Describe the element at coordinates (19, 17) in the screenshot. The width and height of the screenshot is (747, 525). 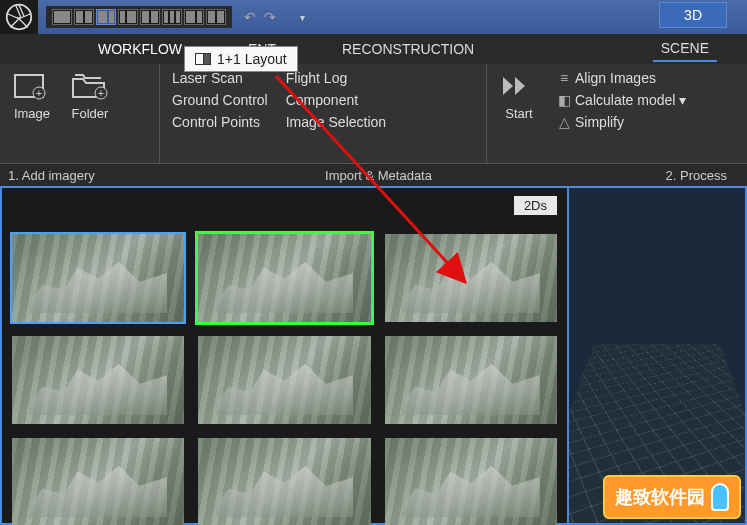
I see `app-logo` at that location.